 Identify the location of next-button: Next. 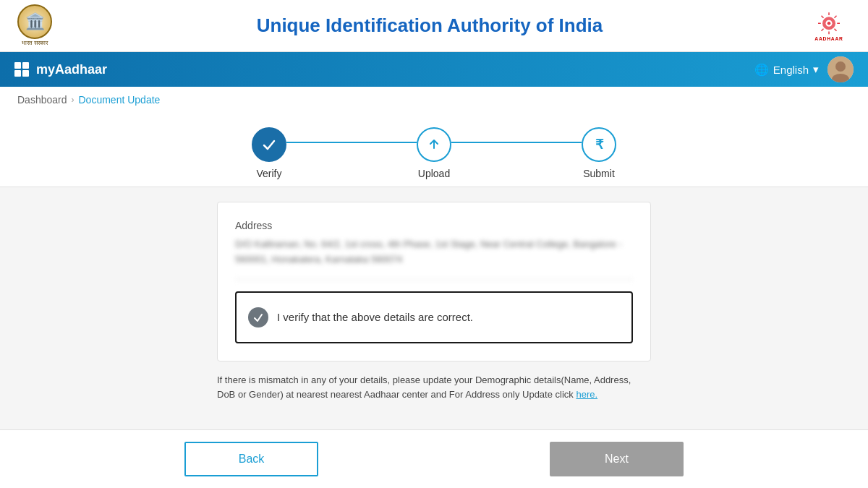
(616, 459).